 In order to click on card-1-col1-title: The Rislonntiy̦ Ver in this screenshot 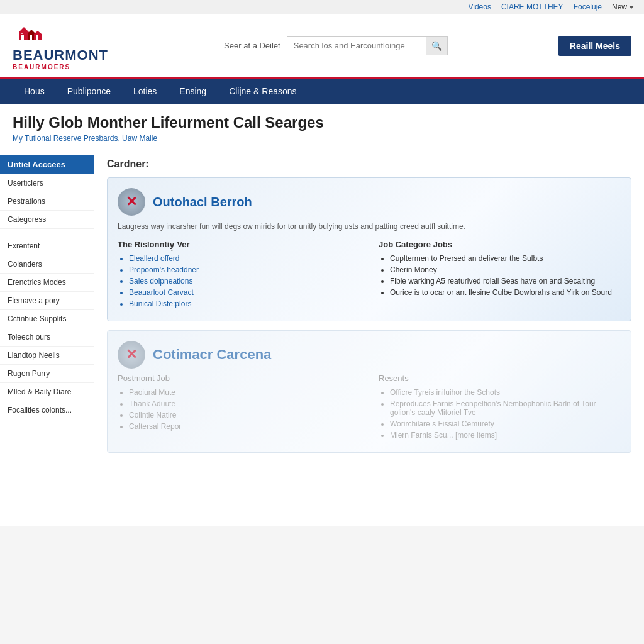, I will do `click(239, 244)`.